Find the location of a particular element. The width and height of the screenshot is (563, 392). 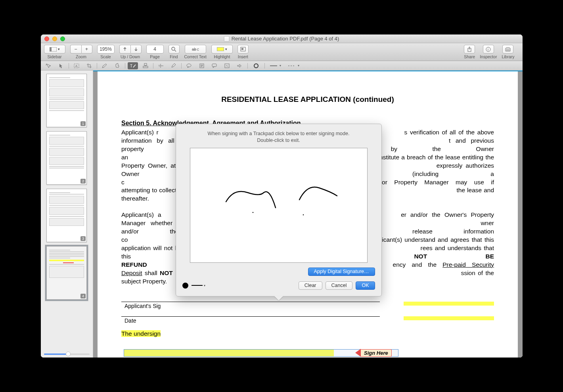

signature-drawing is located at coordinates (279, 206).